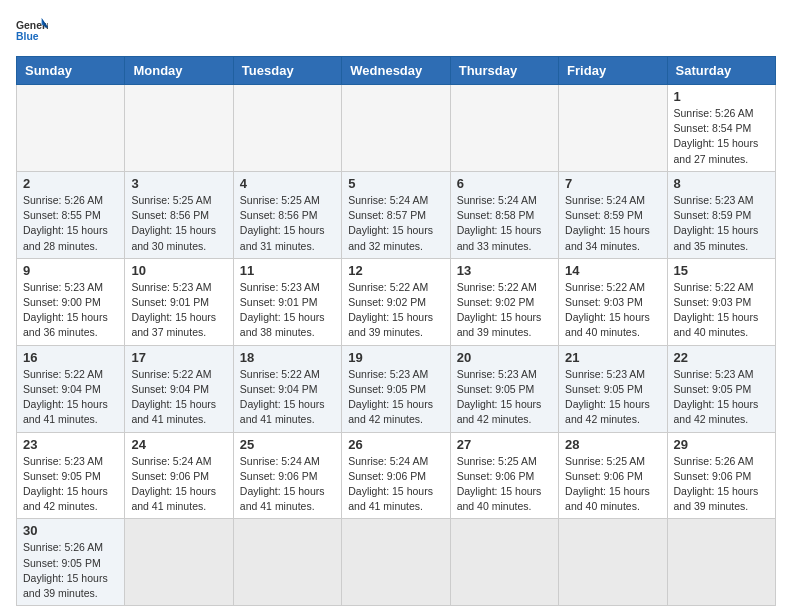  Describe the element at coordinates (396, 214) in the screenshot. I see `calendar-week-row: 2Sunrise: 5:26 AM Sunset: 8:55 PM Daylig…` at that location.